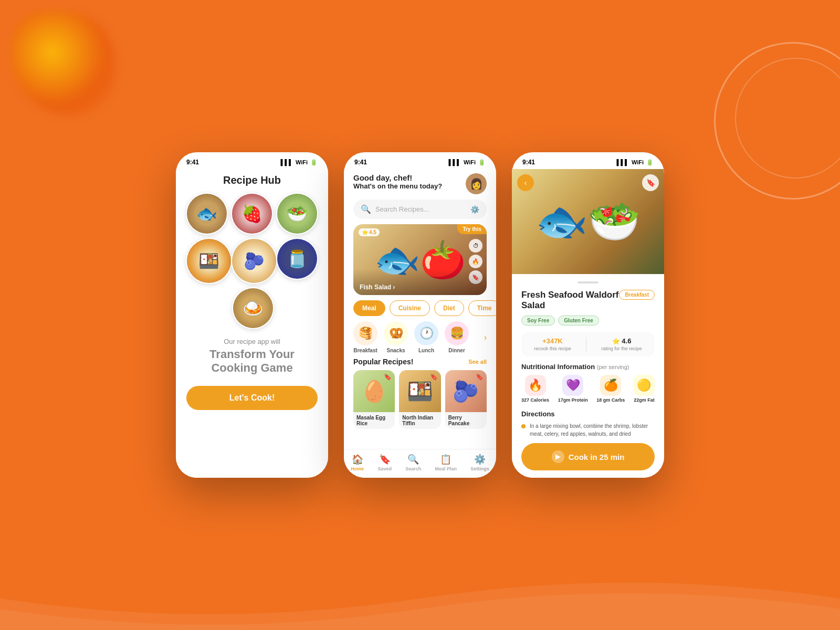 The height and width of the screenshot is (630, 840). I want to click on try-this-badge: Try this, so click(472, 229).